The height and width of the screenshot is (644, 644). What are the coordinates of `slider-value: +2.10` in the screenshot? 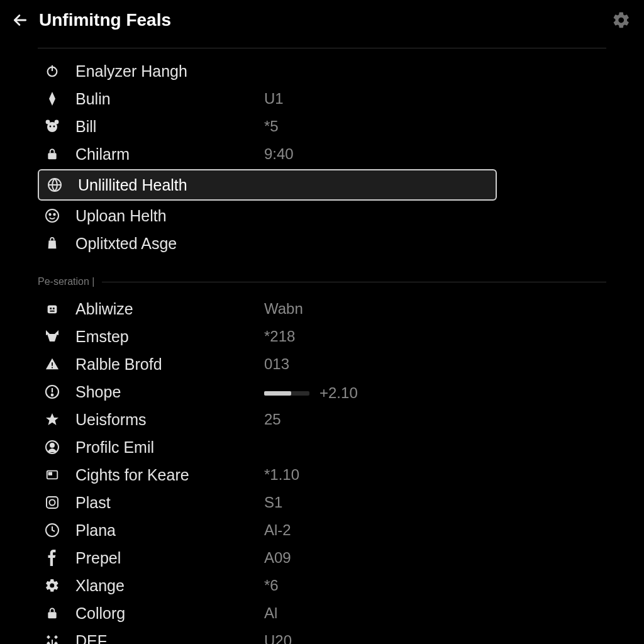 It's located at (338, 393).